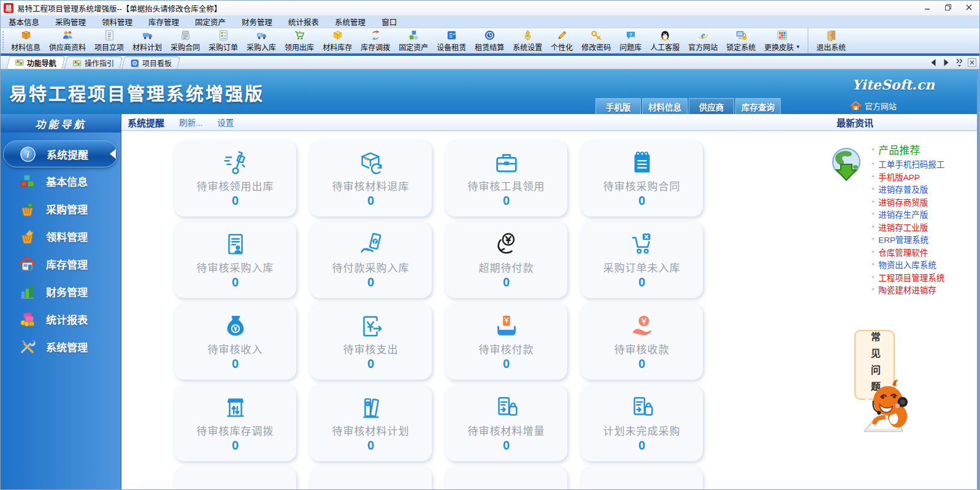 The width and height of the screenshot is (980, 490). What do you see at coordinates (641, 260) in the screenshot?
I see `reminder-card: 采购订单未入库 0` at bounding box center [641, 260].